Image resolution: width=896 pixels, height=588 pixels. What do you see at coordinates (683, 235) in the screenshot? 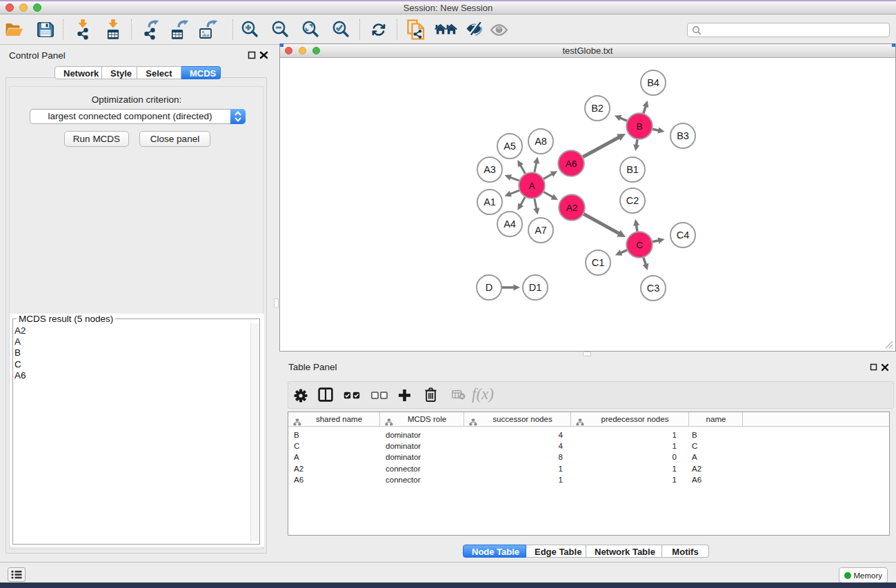
I see `svg-text: C4` at bounding box center [683, 235].